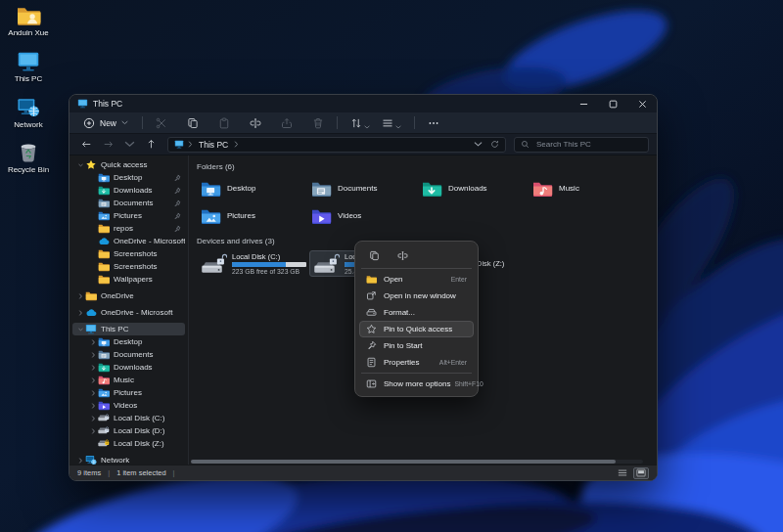 Image resolution: width=783 pixels, height=532 pixels. Describe the element at coordinates (403, 462) in the screenshot. I see `scrollbar-thumb` at that location.